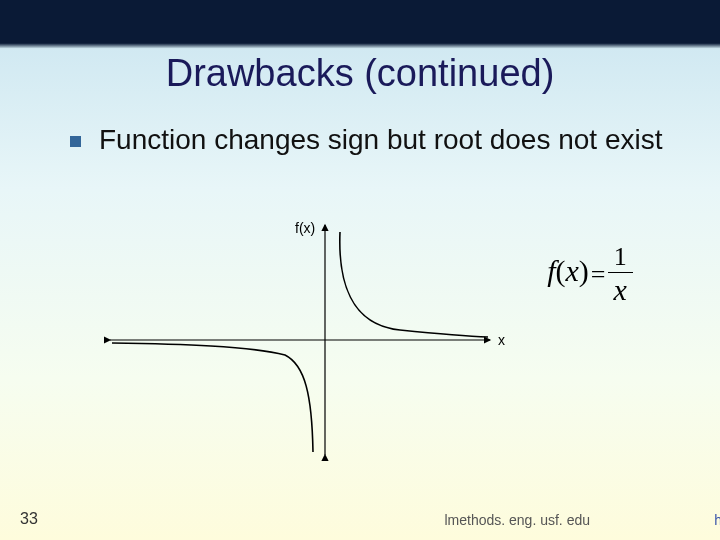  What do you see at coordinates (502, 340) in the screenshot?
I see `x-axis-label: x` at bounding box center [502, 340].